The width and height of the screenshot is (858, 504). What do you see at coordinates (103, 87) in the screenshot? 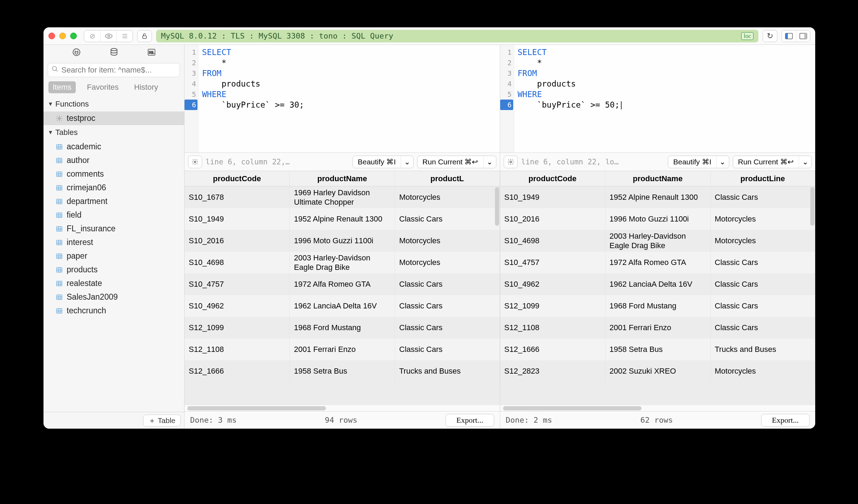
I see `tab-favorites: Favorites` at bounding box center [103, 87].